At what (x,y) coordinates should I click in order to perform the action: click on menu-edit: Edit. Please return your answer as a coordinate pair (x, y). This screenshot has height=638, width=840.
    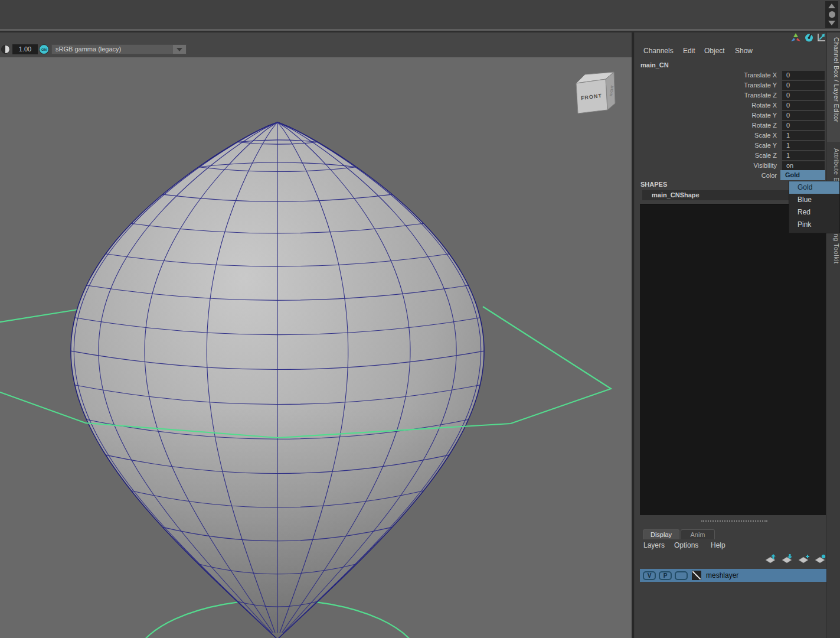
    Looking at the image, I should click on (689, 51).